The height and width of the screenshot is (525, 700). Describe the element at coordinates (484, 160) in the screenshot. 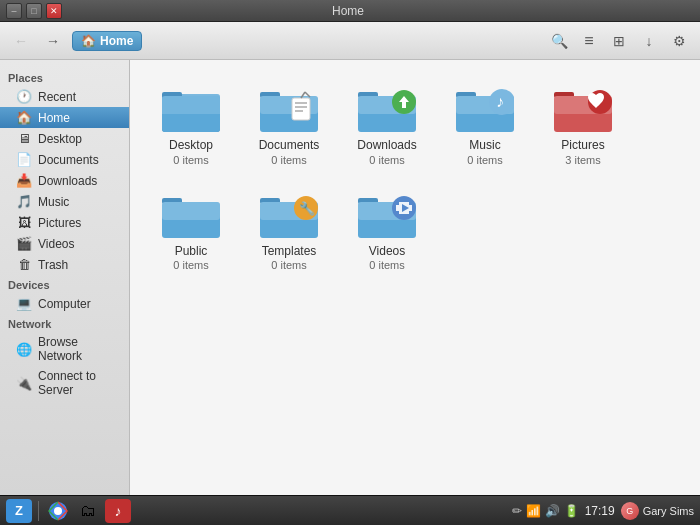

I see `folder-music-count: 0 items` at that location.